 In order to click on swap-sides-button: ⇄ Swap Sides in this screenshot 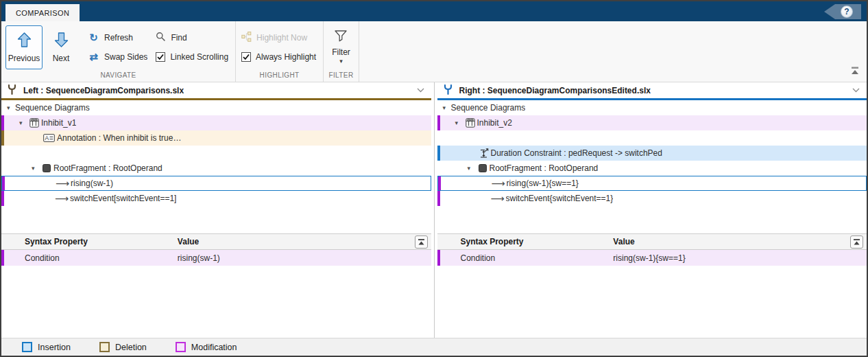, I will do `click(118, 57)`.